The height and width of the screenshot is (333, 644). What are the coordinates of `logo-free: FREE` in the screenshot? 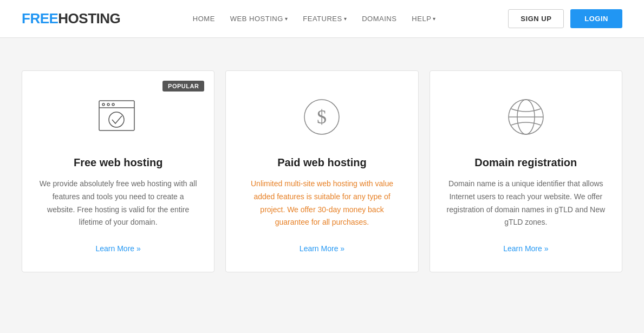 It's located at (40, 18).